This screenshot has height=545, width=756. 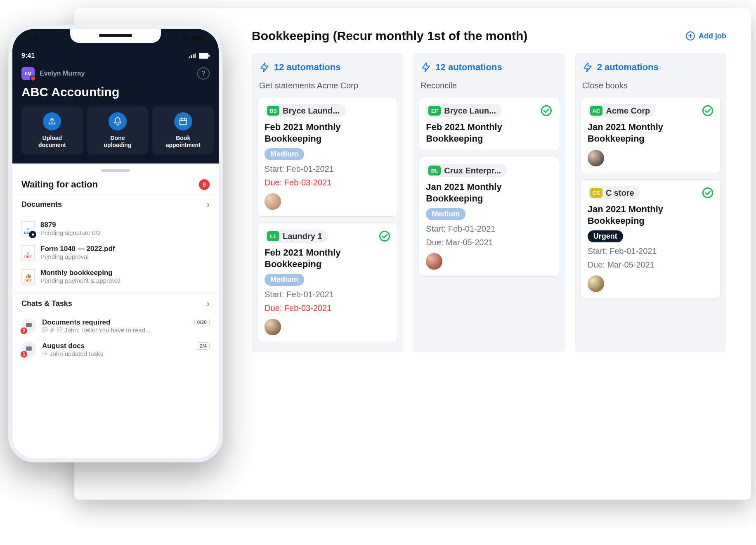 I want to click on action-tiles: UploaddocumentDoneuploadingBookappointme…, so click(x=116, y=130).